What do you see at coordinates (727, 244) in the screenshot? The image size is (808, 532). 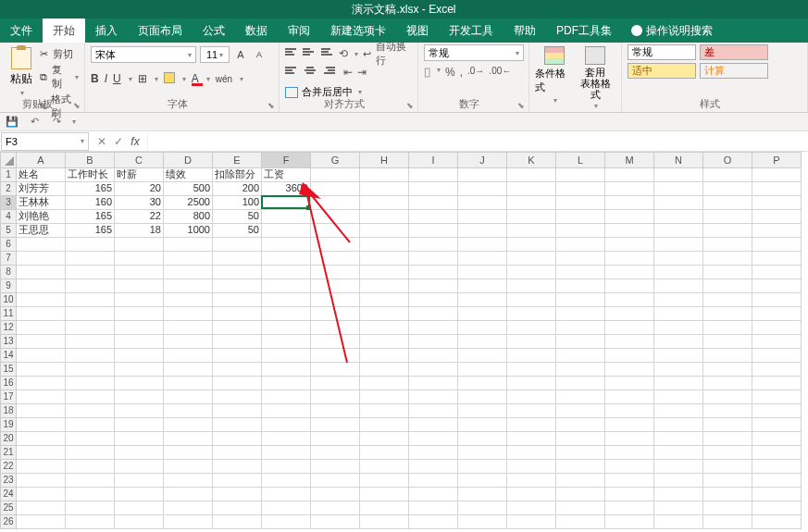 I see `cell-O6` at bounding box center [727, 244].